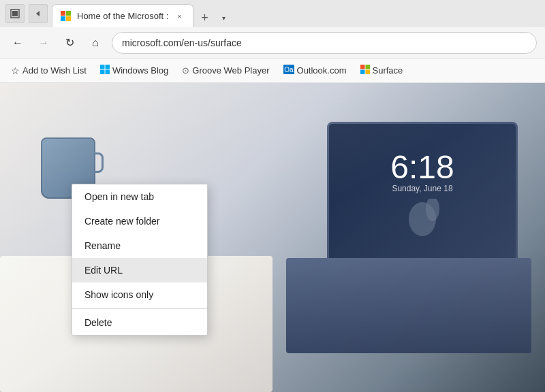  I want to click on refresh-button: ↻, so click(69, 43).